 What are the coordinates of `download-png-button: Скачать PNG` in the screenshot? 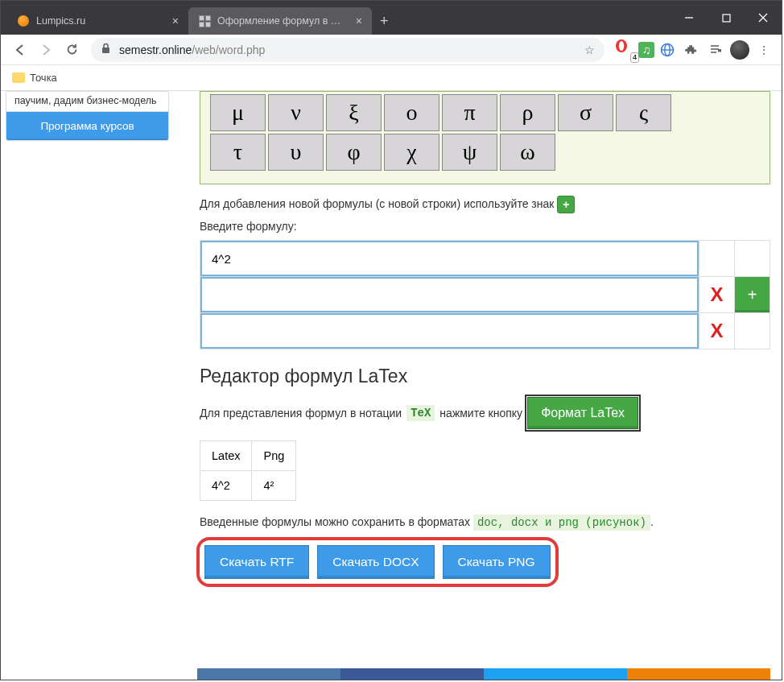 It's located at (497, 562).